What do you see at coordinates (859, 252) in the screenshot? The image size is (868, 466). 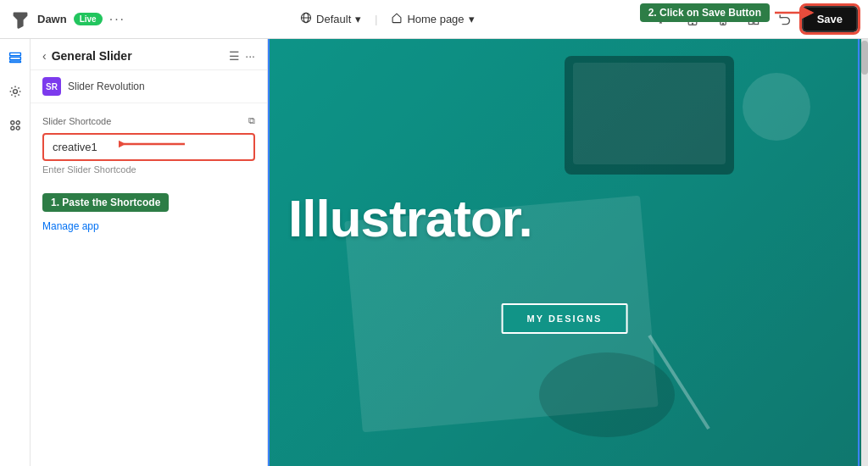 I see `canvas-border-right` at bounding box center [859, 252].